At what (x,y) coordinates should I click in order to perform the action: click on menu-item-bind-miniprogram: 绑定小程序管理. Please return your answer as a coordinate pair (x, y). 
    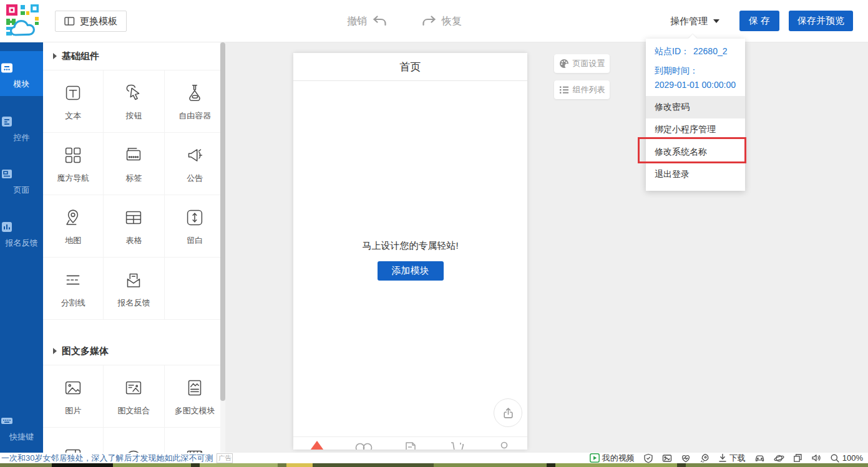
    Looking at the image, I should click on (695, 130).